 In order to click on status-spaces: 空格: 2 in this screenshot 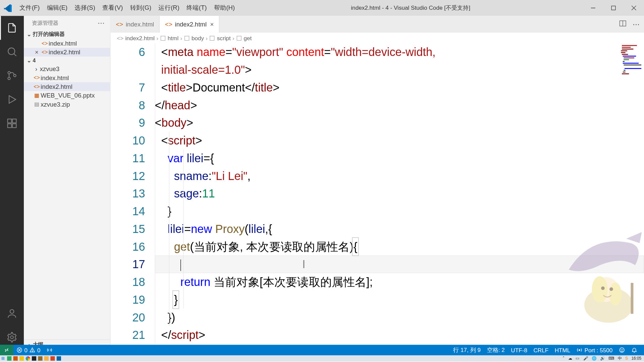, I will do `click(496, 350)`.